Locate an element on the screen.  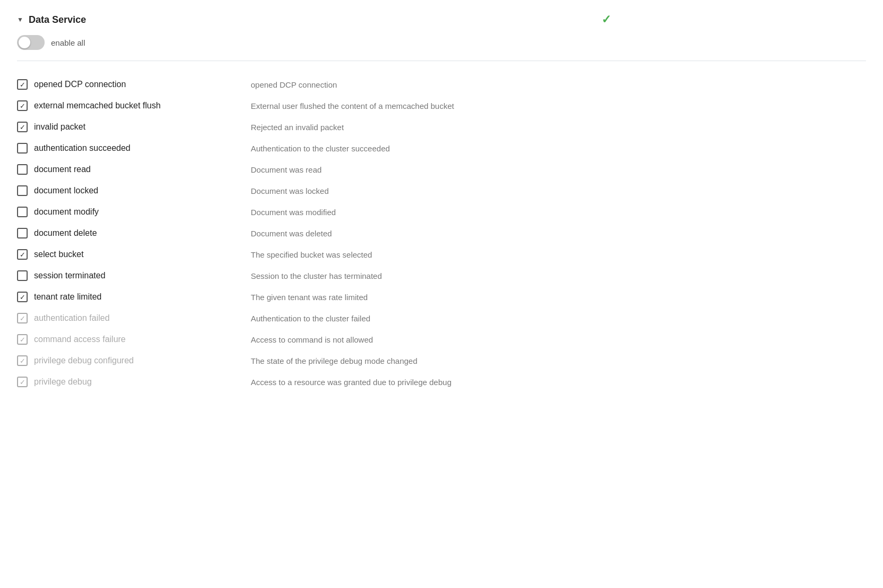
item-description-tenant-rate-limited: The given tenant was rate limited is located at coordinates (553, 297).